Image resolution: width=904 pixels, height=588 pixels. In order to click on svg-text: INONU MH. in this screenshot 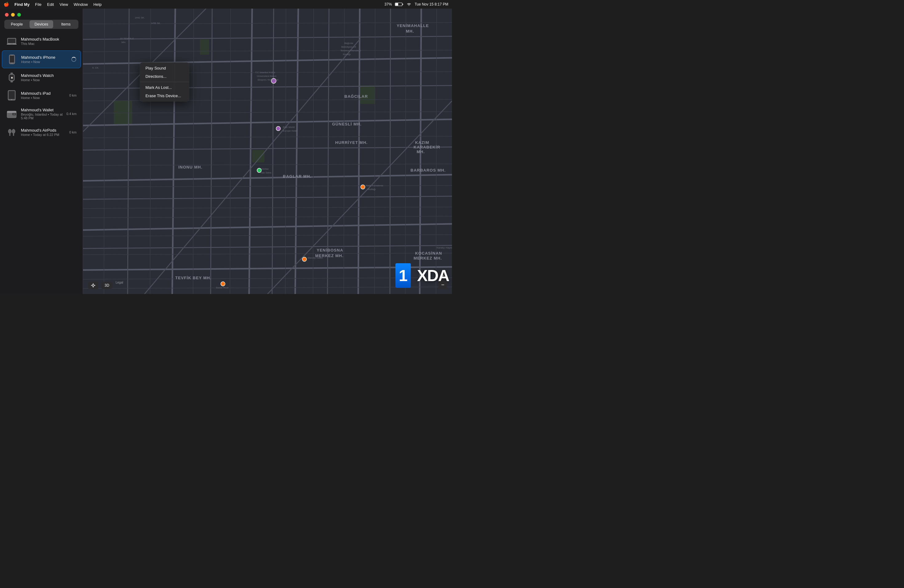, I will do `click(191, 167)`.